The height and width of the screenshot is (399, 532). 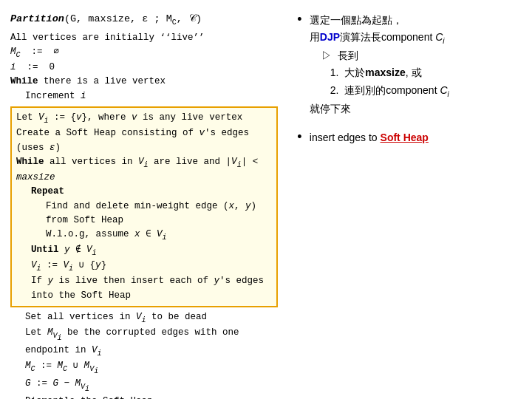 I want to click on line-13: Vi := Vi ∪ {y}, so click(x=151, y=266).